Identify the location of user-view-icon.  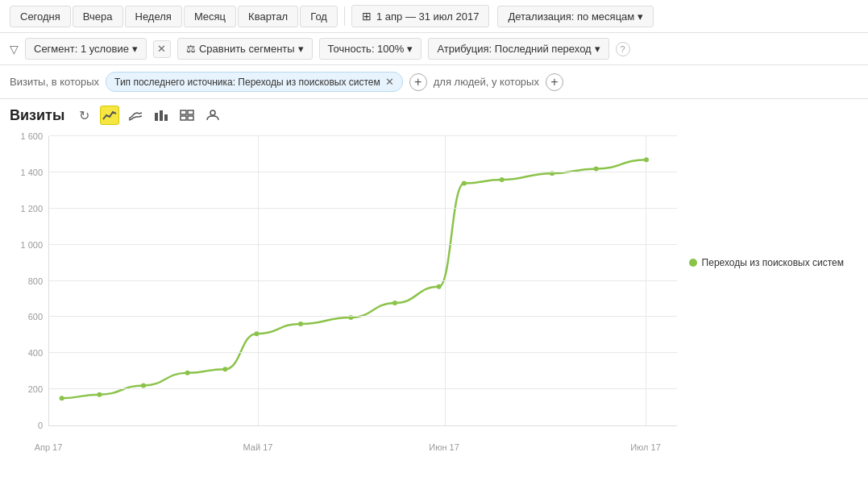
(213, 115).